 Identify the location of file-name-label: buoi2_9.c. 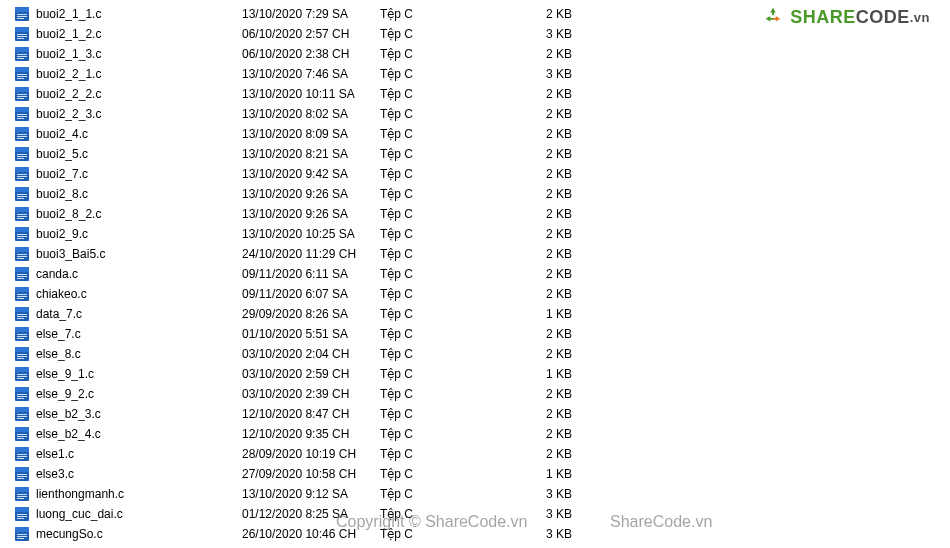
(62, 234).